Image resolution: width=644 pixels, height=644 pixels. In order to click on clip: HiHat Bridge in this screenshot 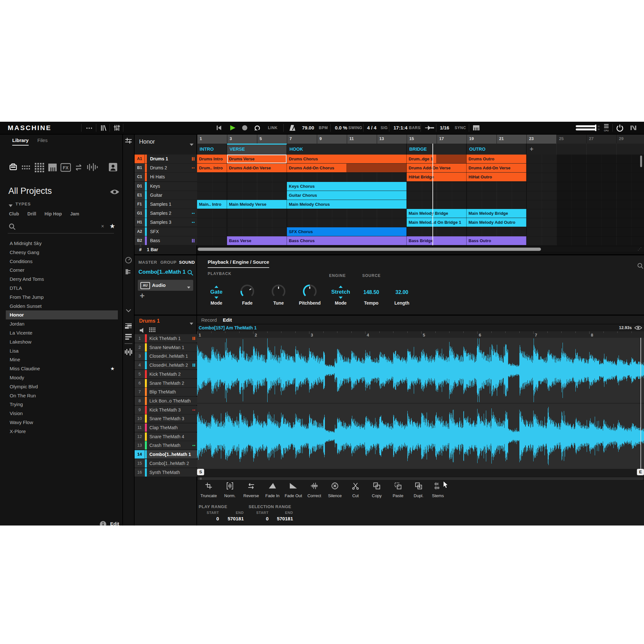, I will do `click(437, 177)`.